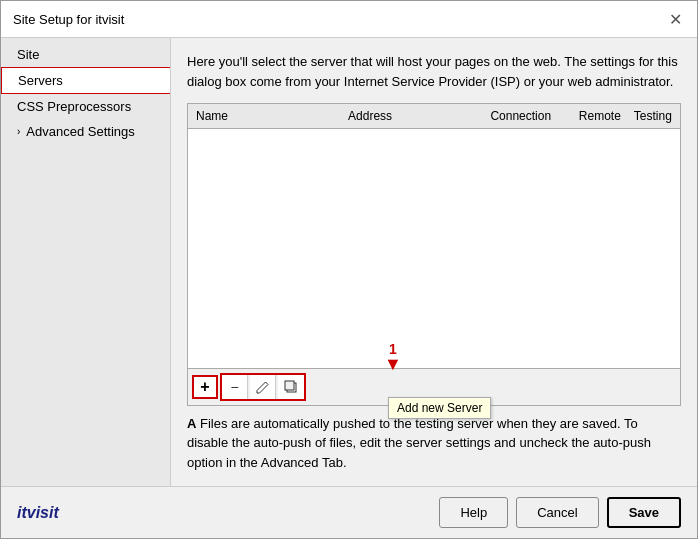 This screenshot has height=539, width=698. What do you see at coordinates (434, 72) in the screenshot?
I see `description-text: Here you'll select the server that will …` at bounding box center [434, 72].